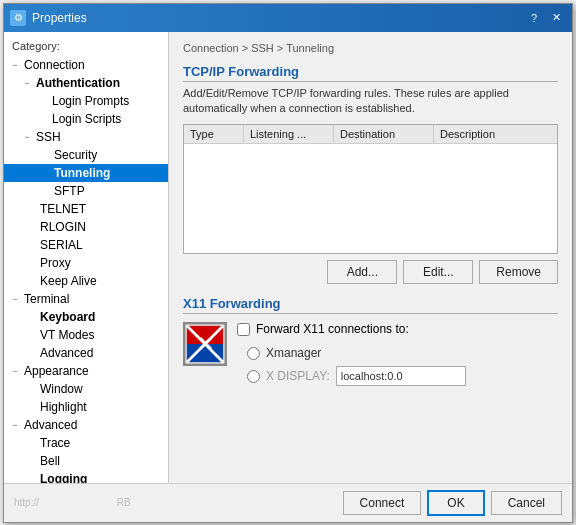  Describe the element at coordinates (352, 376) in the screenshot. I see `xdisplay-row: X DISPLAY:` at that location.